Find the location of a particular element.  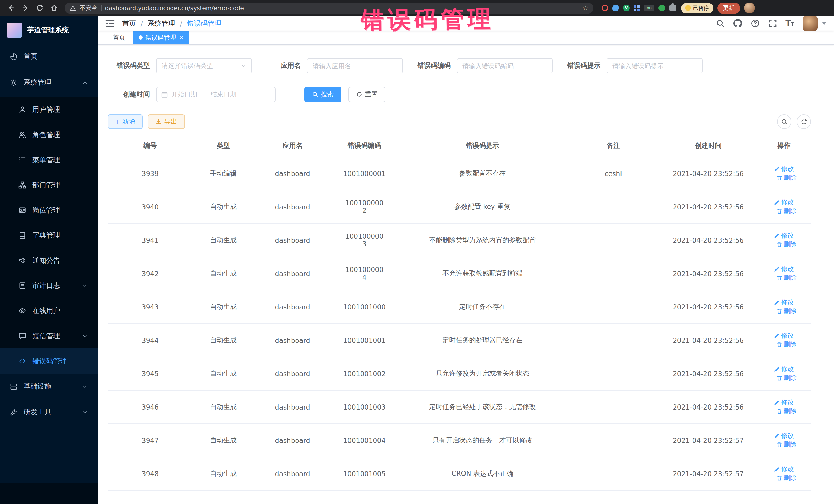

not-secure-warning-icon is located at coordinates (73, 8).